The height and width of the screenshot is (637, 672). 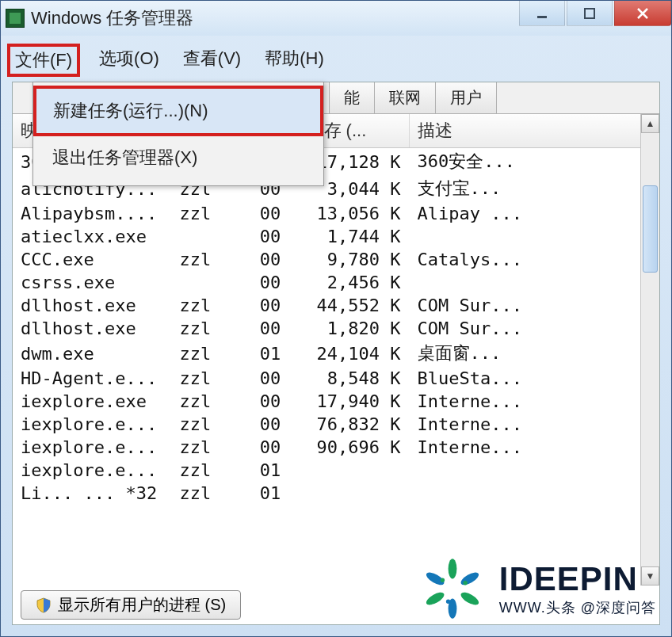 I want to click on shield-icon, so click(x=44, y=605).